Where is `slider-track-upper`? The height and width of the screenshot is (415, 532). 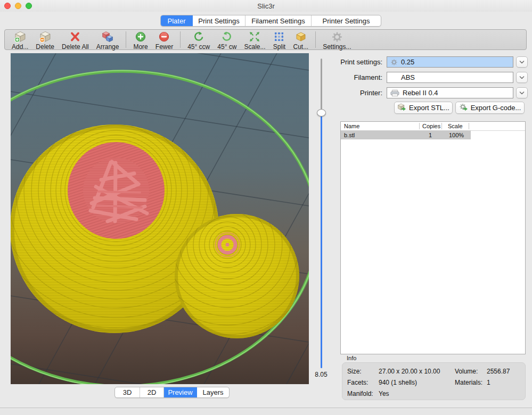 slider-track-upper is located at coordinates (322, 84).